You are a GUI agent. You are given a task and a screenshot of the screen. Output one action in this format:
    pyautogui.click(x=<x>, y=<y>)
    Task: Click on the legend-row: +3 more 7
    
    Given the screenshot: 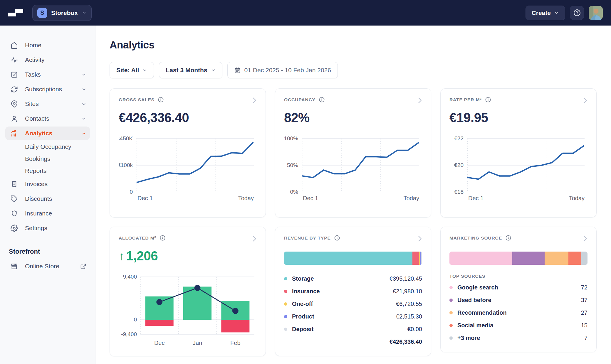 What is the action you would take?
    pyautogui.click(x=518, y=338)
    